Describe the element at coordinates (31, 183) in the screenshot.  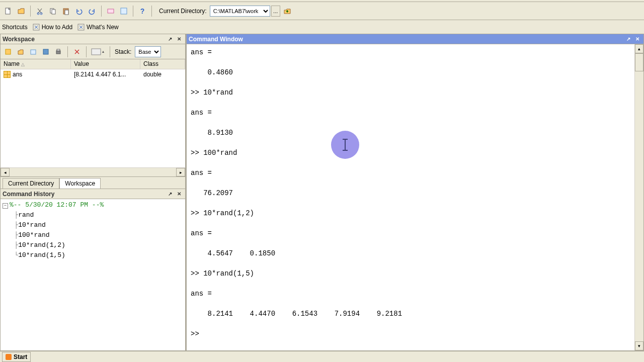
I see `tab-current-directory: Current Directory` at that location.